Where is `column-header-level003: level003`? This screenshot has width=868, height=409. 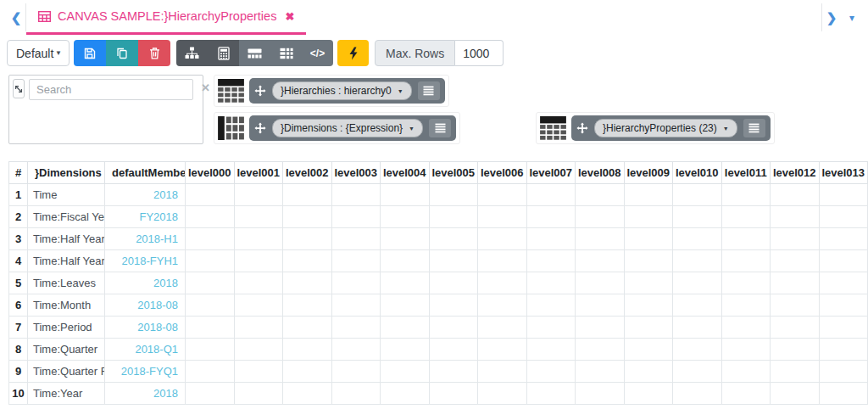
column-header-level003: level003 is located at coordinates (356, 173).